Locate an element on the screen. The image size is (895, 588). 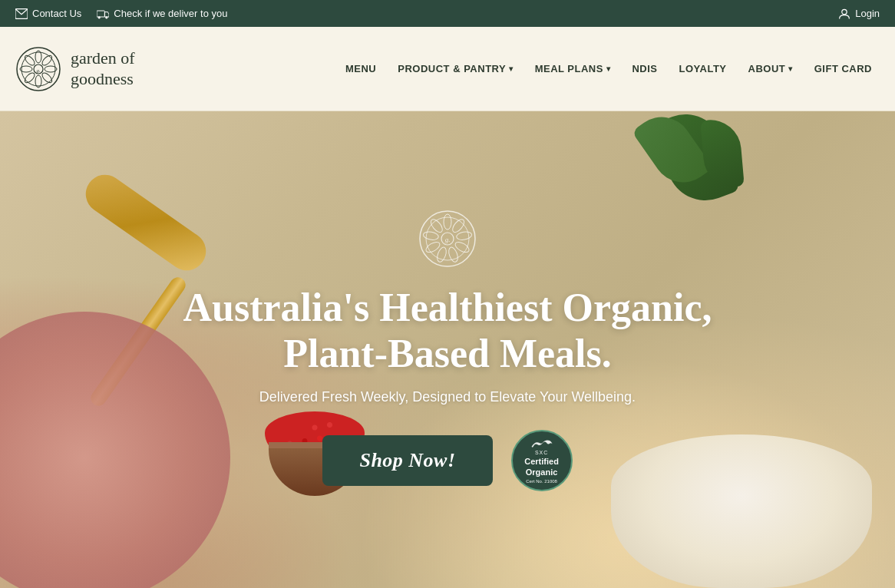
main-nav: MENU PRODUCT & PANTRY ▾ MEAL PLANS ▾ NDI… is located at coordinates (609, 69).